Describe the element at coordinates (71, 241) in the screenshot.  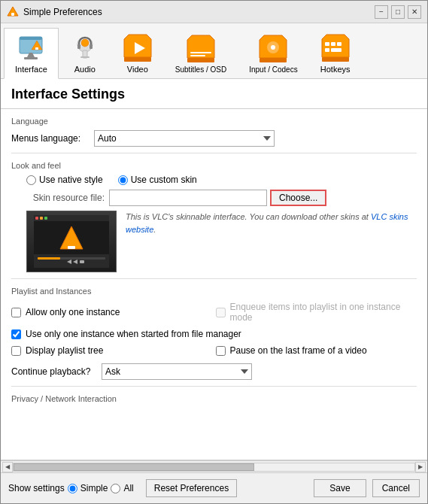
I see `skin-preview-image` at that location.